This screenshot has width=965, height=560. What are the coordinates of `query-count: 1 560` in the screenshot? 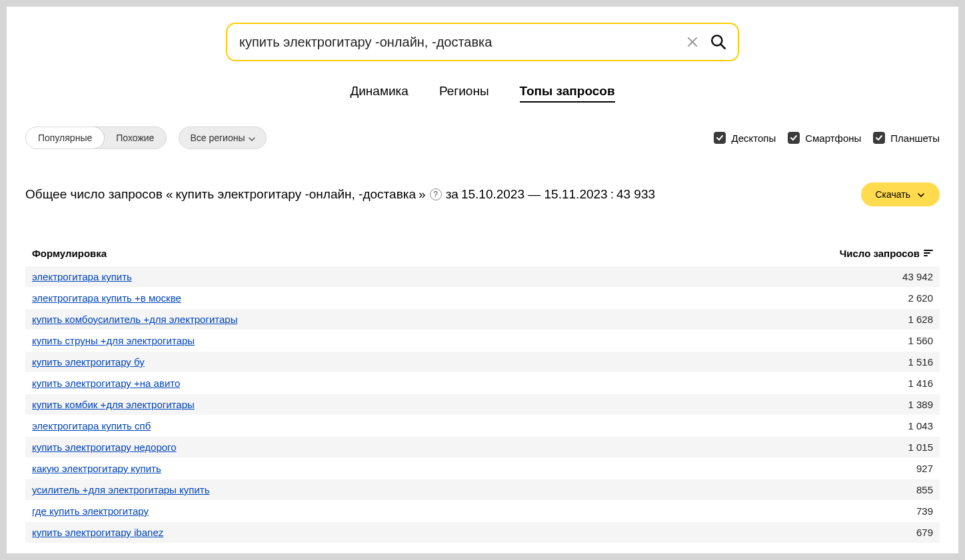 It's located at (920, 341).